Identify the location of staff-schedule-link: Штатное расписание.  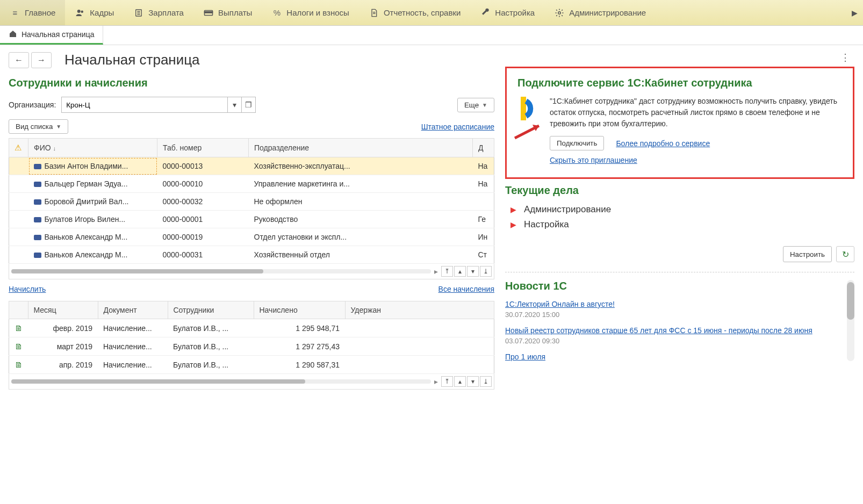
(458, 127).